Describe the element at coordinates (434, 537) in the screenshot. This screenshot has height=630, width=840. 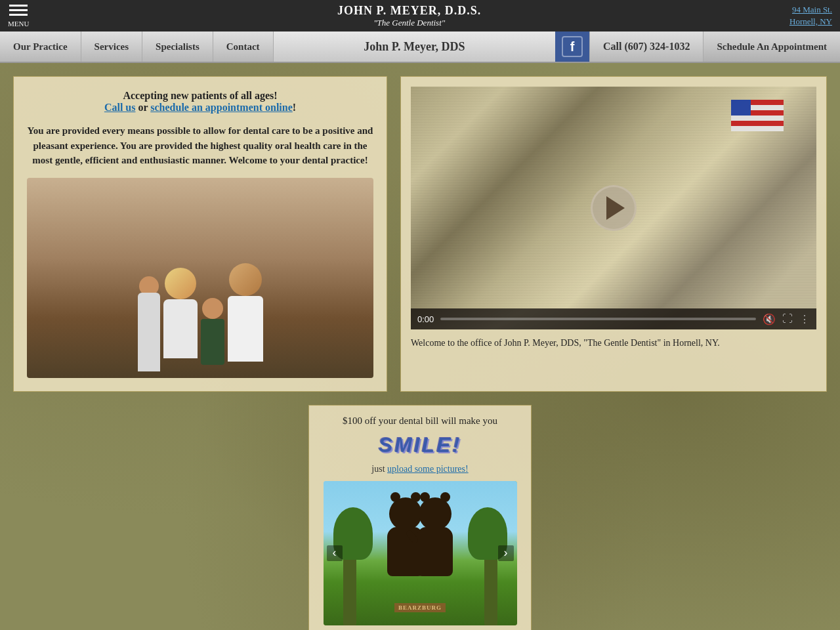
I see `bear-right` at that location.